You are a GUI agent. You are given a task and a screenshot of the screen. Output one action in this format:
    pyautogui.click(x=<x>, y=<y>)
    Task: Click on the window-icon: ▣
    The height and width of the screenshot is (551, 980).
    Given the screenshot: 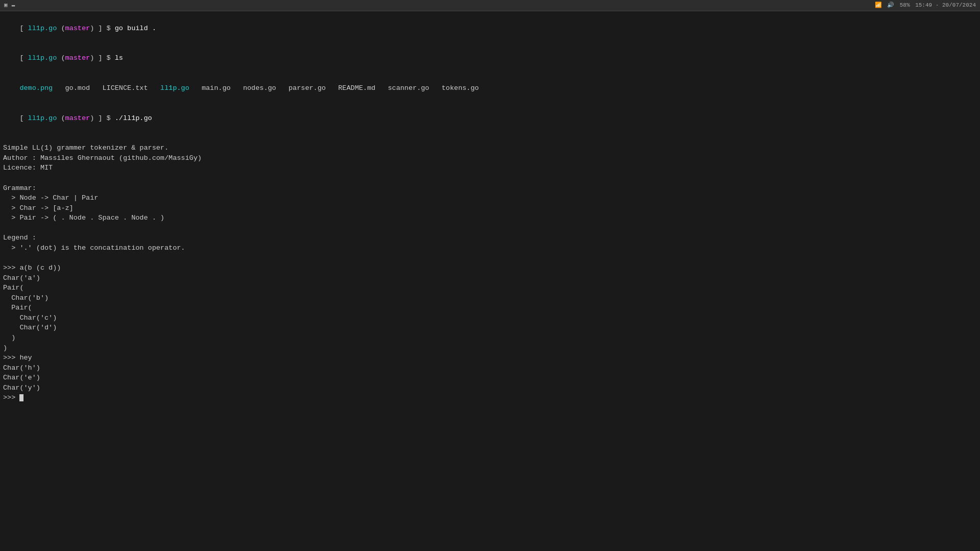 What is the action you would take?
    pyautogui.click(x=6, y=6)
    